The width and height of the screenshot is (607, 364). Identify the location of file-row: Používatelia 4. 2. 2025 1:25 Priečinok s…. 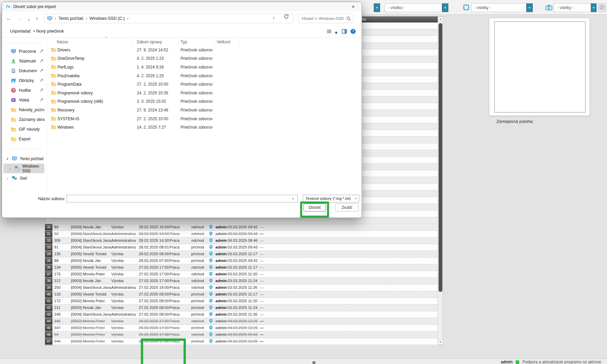
(204, 76).